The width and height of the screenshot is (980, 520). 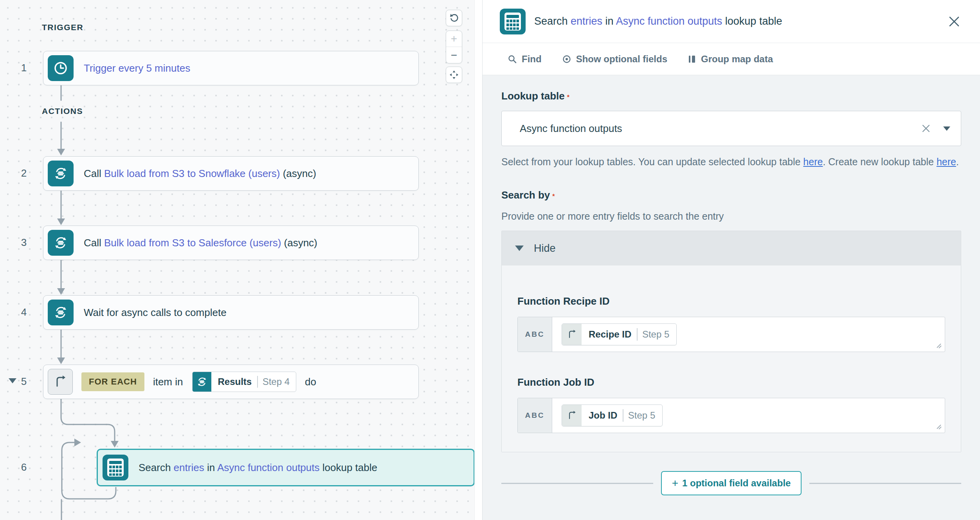 What do you see at coordinates (277, 382) in the screenshot?
I see `pill-step-ref: Step 4` at bounding box center [277, 382].